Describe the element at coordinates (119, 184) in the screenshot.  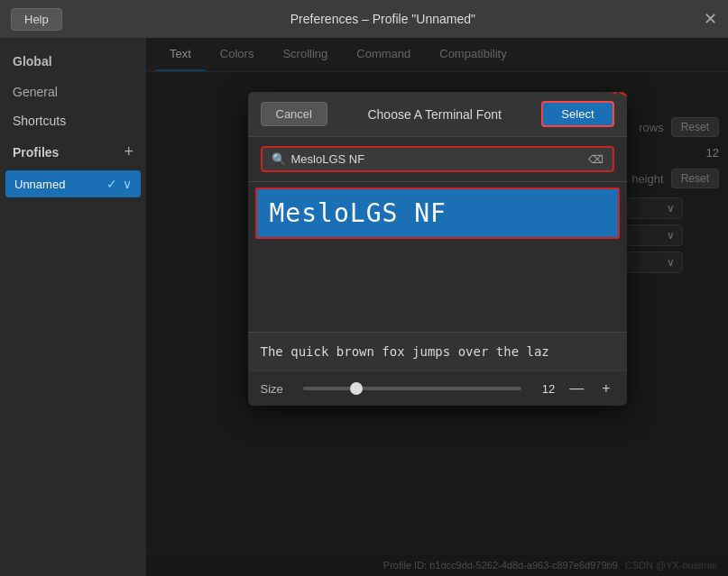
I see `profile-item-icons: ✓ ∨` at that location.